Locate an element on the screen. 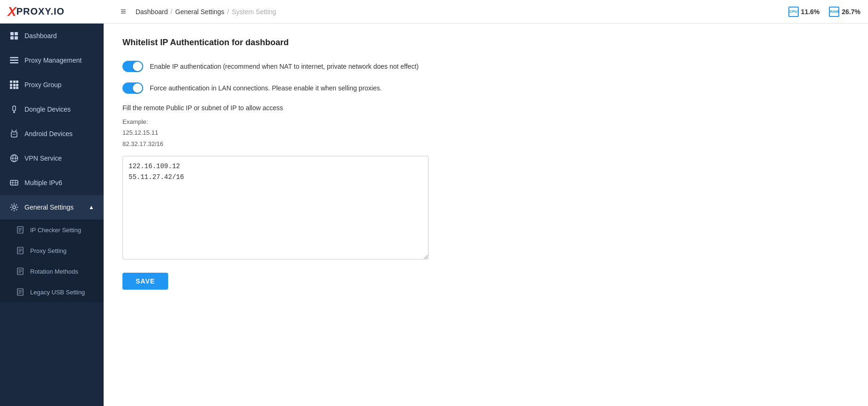 The image size is (868, 406). ip-whitelist-textarea: 122.16.109.12 55.11.27.42/16 is located at coordinates (276, 208).